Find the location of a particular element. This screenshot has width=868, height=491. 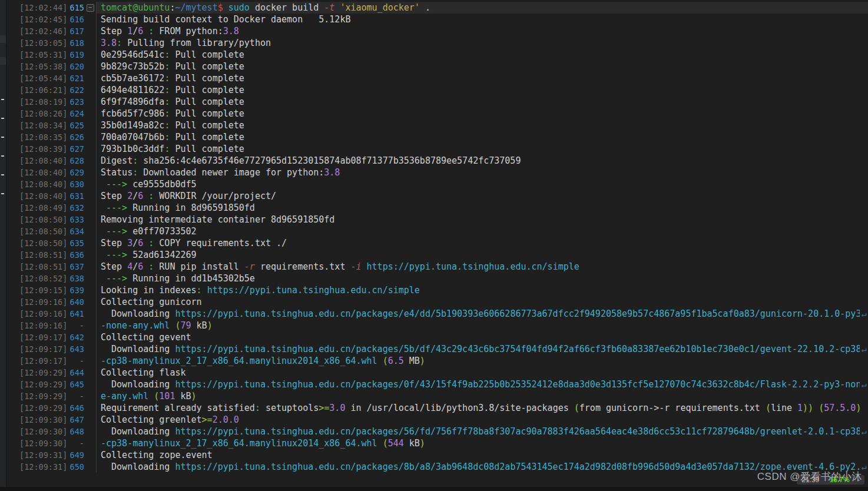

log-token: Running in dd1b45302b5e is located at coordinates (191, 278).